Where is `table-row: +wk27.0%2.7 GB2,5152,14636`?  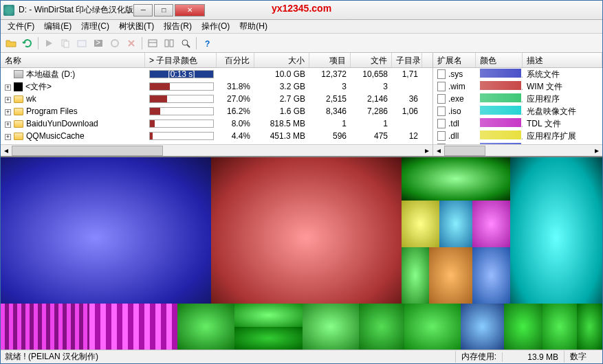 table-row: +wk27.0%2.7 GB2,5152,14636 is located at coordinates (217, 99).